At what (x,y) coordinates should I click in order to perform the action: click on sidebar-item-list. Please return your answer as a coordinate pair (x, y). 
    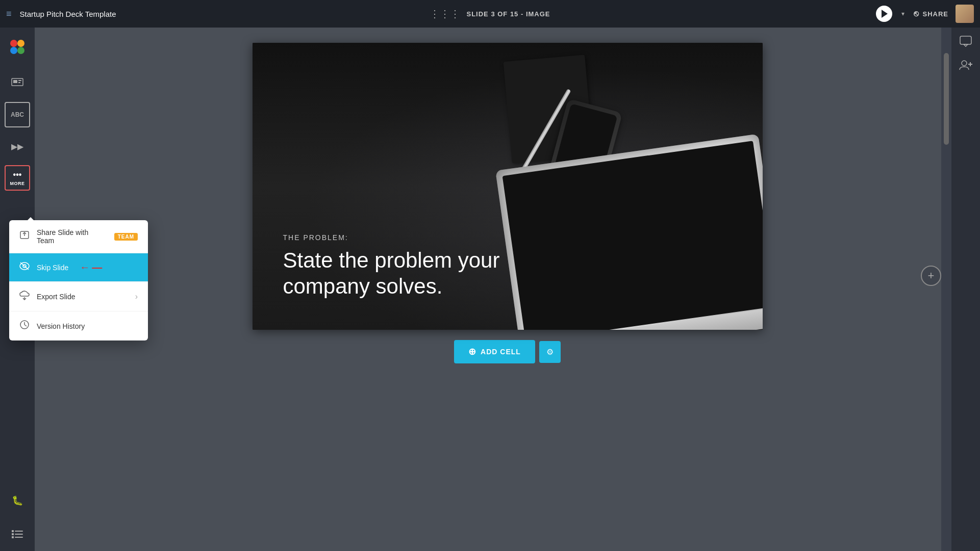
    Looking at the image, I should click on (17, 534).